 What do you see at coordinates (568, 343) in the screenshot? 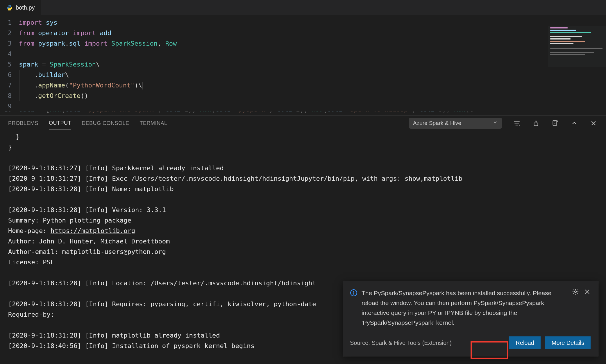
I see `more-details-button: More Details` at bounding box center [568, 343].